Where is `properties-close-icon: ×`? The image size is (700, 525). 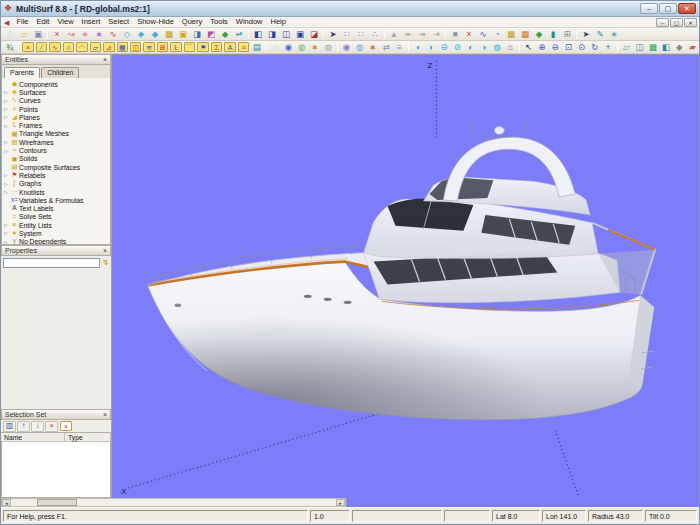
properties-close-icon: × is located at coordinates (105, 250).